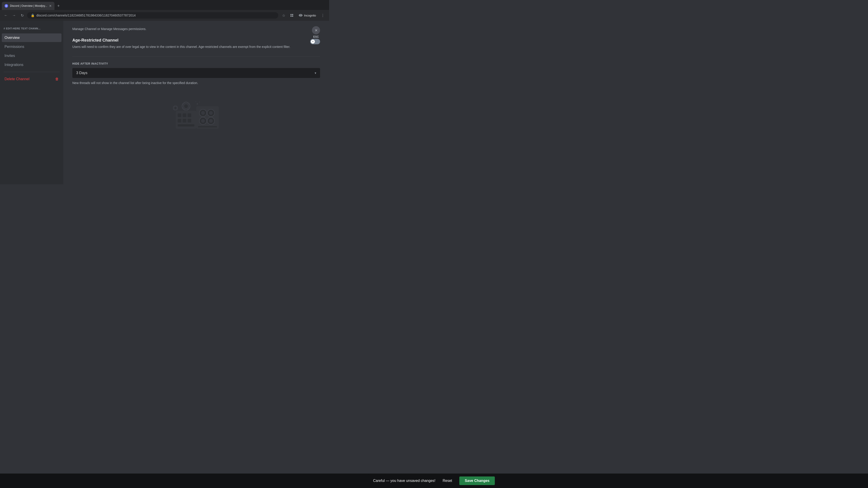 Image resolution: width=868 pixels, height=488 pixels. I want to click on top-notice: Manage Channel or Manage Messages permis…, so click(196, 28).